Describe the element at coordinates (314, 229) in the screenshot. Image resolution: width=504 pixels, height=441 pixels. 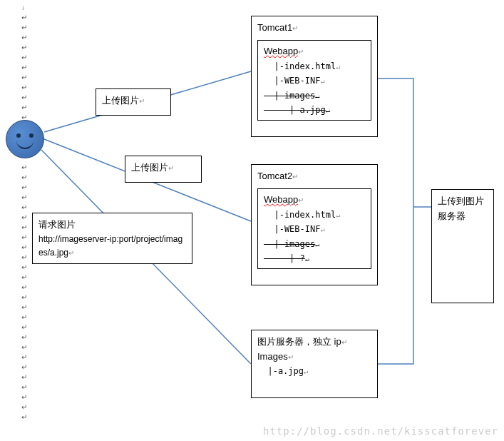
I see `tomcat2-line-1: |-WEB-INF↵` at that location.